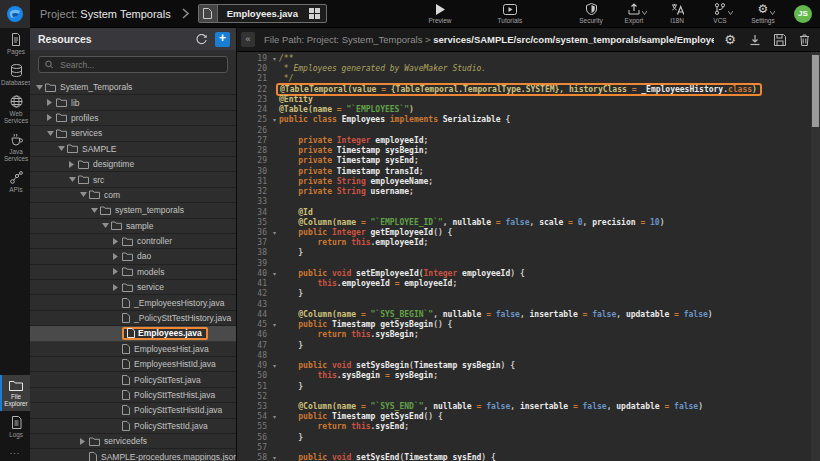 The height and width of the screenshot is (461, 820). What do you see at coordinates (15, 452) in the screenshot?
I see `rail-overflow-button: ...` at bounding box center [15, 452].